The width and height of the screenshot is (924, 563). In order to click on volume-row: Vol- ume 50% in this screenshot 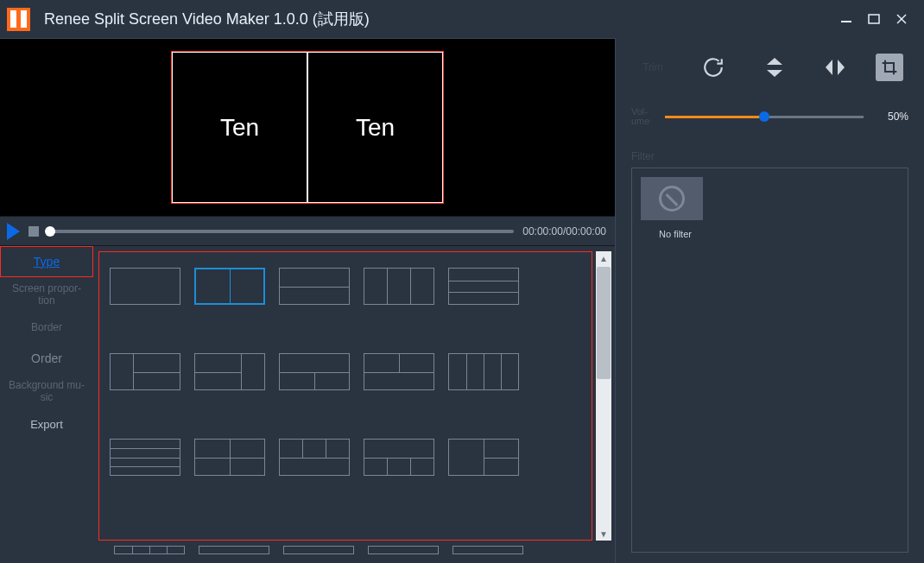, I will do `click(770, 117)`.